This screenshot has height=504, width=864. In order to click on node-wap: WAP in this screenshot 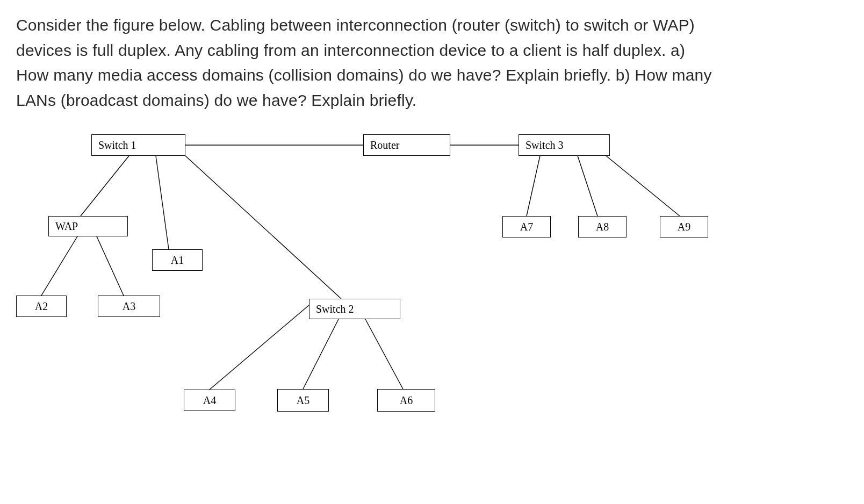, I will do `click(88, 226)`.